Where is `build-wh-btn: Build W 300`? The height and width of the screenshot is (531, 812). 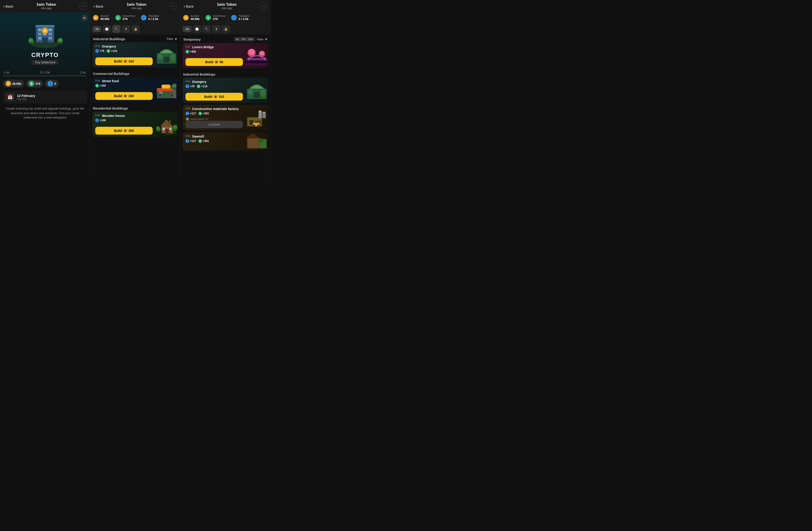 build-wh-btn: Build W 300 is located at coordinates (124, 131).